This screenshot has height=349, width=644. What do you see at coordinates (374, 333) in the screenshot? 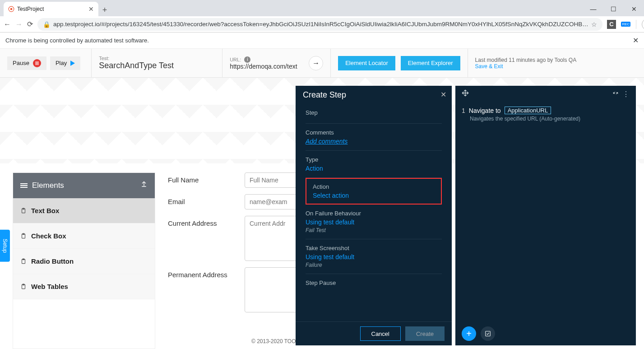
I see `create-step-footer: Cancel Create` at bounding box center [374, 333].